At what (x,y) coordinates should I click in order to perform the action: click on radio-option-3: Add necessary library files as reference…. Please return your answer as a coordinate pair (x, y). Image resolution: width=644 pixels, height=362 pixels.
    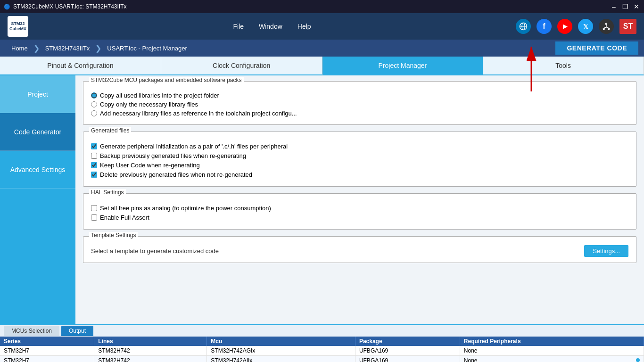
    Looking at the image, I should click on (360, 113).